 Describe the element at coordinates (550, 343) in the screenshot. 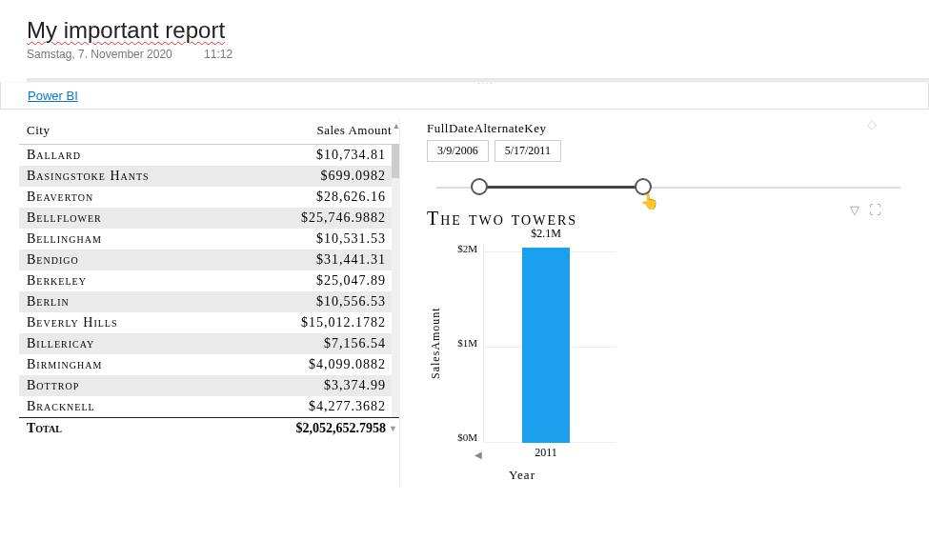

I see `plot-area: $2.1M 2011 ◀` at that location.